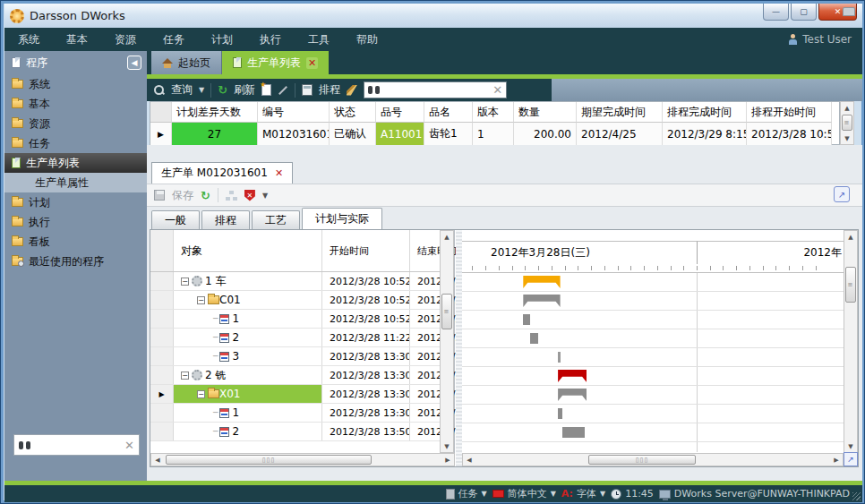 The width and height of the screenshot is (865, 504). What do you see at coordinates (303, 301) in the screenshot?
I see `tree-row: −C012012/3/28 10:522012/3/28 13:40` at bounding box center [303, 301].